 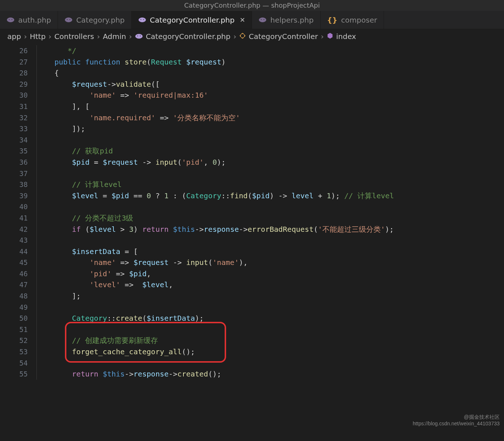 I want to click on line-number: 43, so click(x=14, y=241).